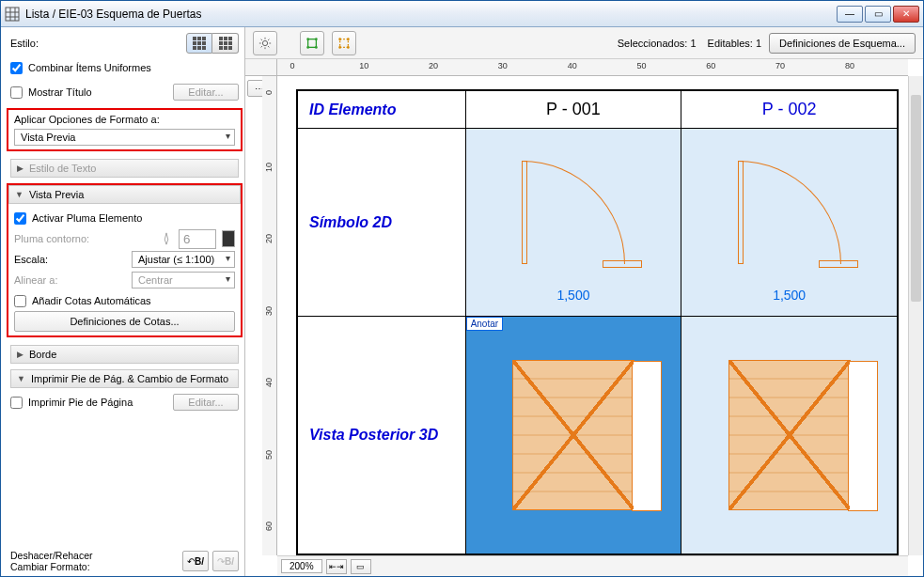 The image size is (924, 577). I want to click on show-title-label: Mostrar Título, so click(98, 92).